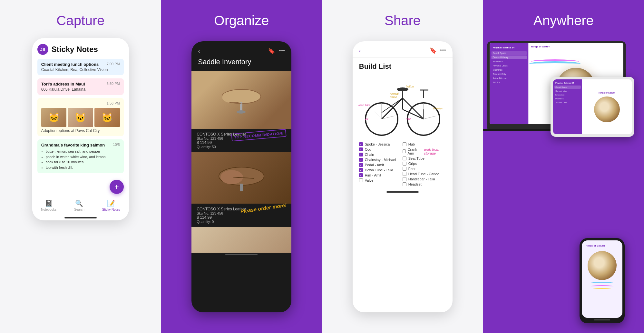 The width and height of the screenshot is (644, 333). Describe the element at coordinates (568, 83) in the screenshot. I see `tablet-sidebar-section: Physical Science S4` at that location.